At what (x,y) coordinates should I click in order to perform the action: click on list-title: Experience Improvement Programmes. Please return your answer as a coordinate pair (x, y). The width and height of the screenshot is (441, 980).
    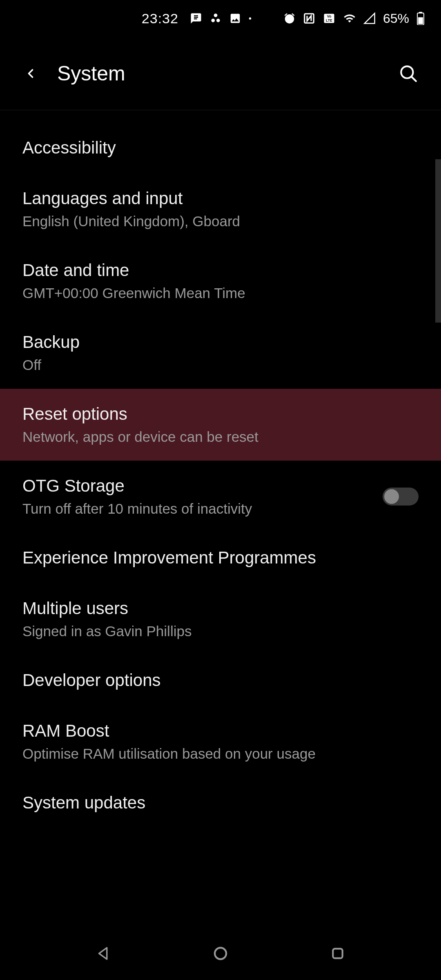
    Looking at the image, I should click on (220, 558).